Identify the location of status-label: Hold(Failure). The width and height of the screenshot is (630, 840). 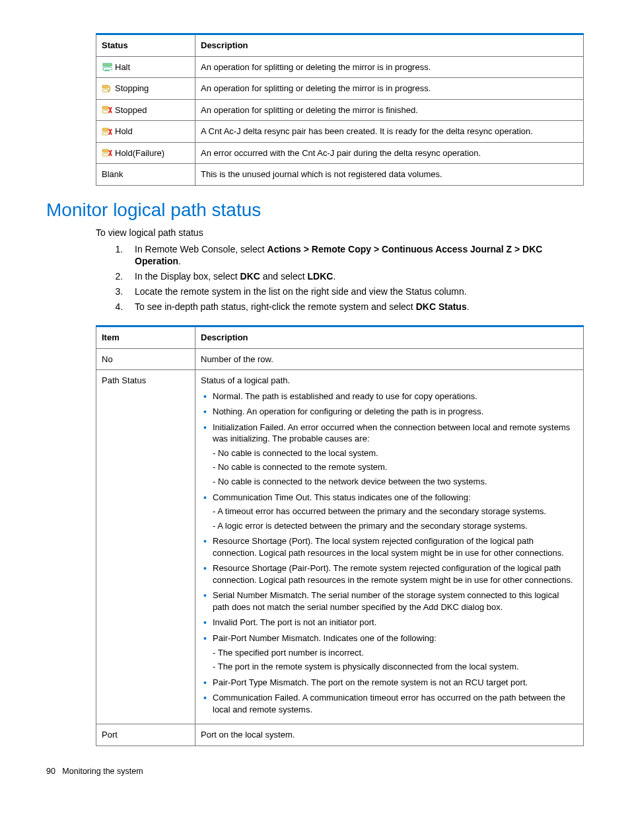
(140, 153).